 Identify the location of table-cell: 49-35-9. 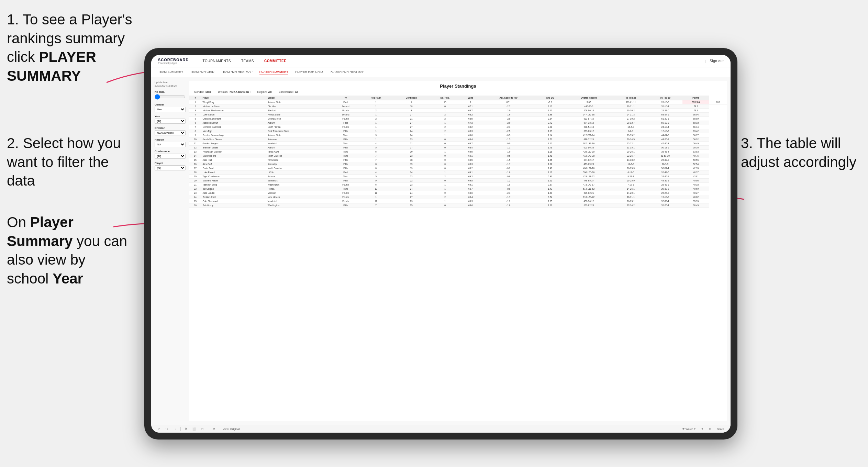
(665, 181).